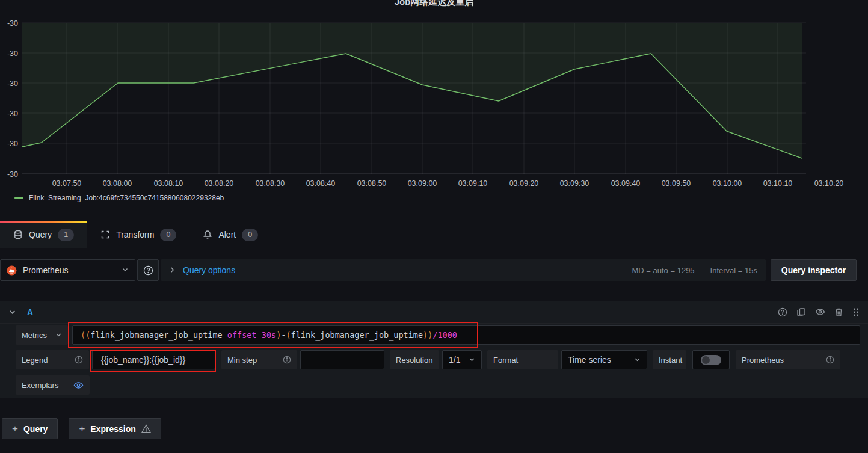 This screenshot has height=453, width=868. What do you see at coordinates (230, 235) in the screenshot?
I see `tab-alert: Alert 0` at bounding box center [230, 235].